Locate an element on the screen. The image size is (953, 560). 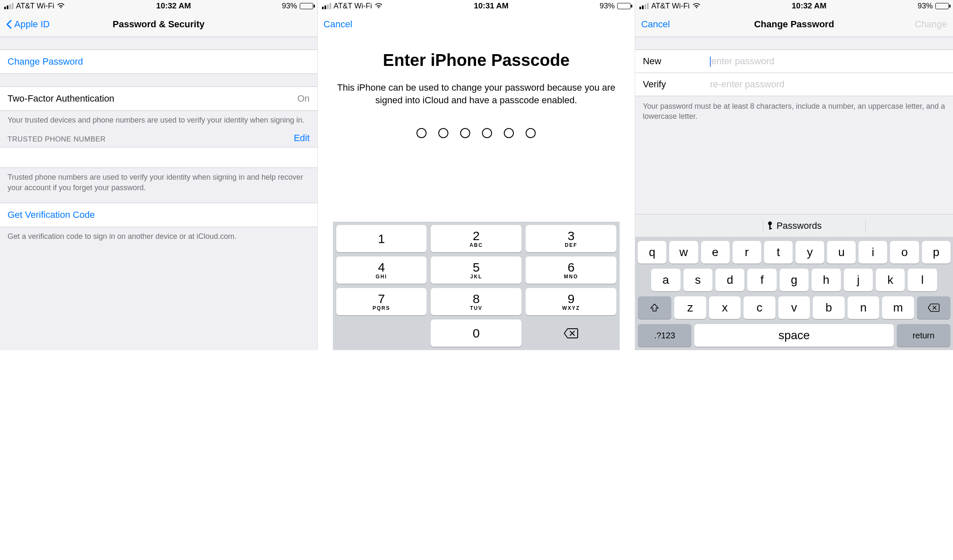
verify-password-row: Verify re-enter password is located at coordinates (794, 85).